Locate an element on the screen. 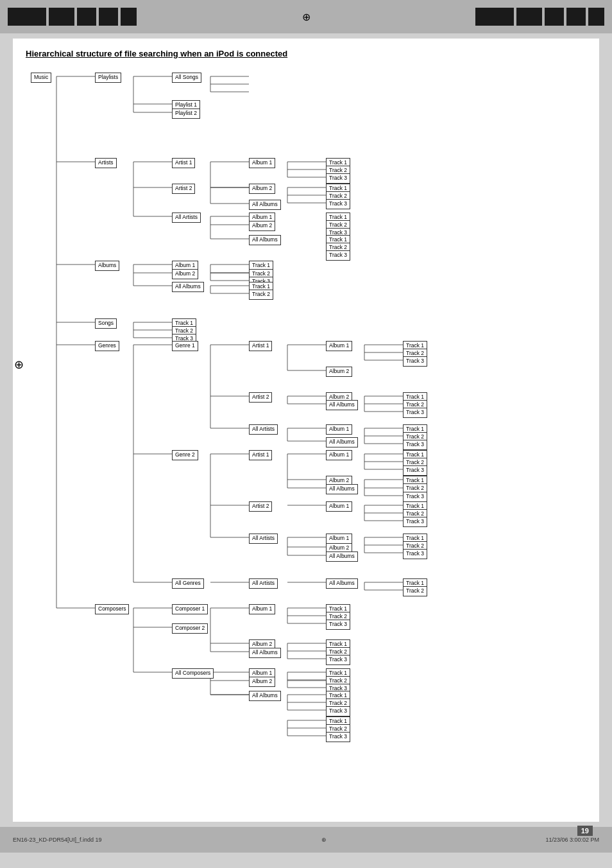  node-albums: Albums is located at coordinates (107, 266).